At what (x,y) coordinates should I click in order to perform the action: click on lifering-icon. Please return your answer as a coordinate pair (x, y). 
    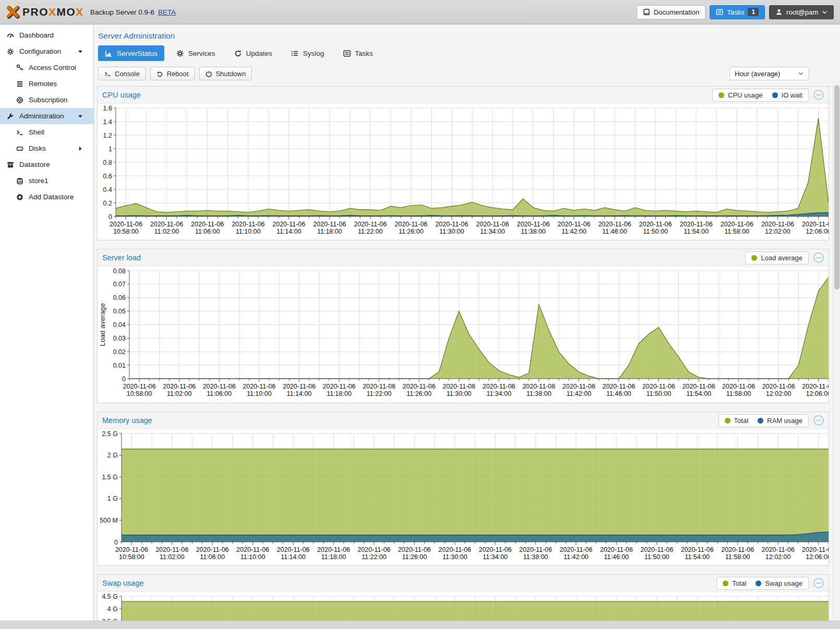
    Looking at the image, I should click on (20, 100).